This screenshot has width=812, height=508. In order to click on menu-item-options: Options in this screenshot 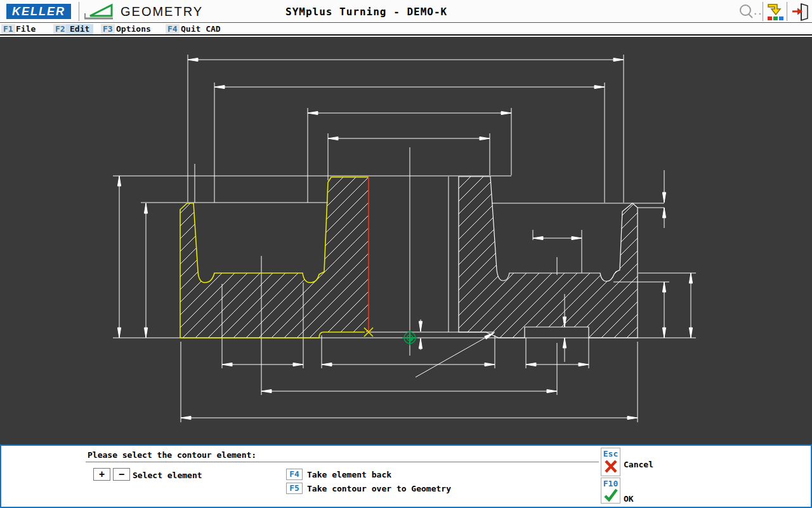, I will do `click(133, 29)`.